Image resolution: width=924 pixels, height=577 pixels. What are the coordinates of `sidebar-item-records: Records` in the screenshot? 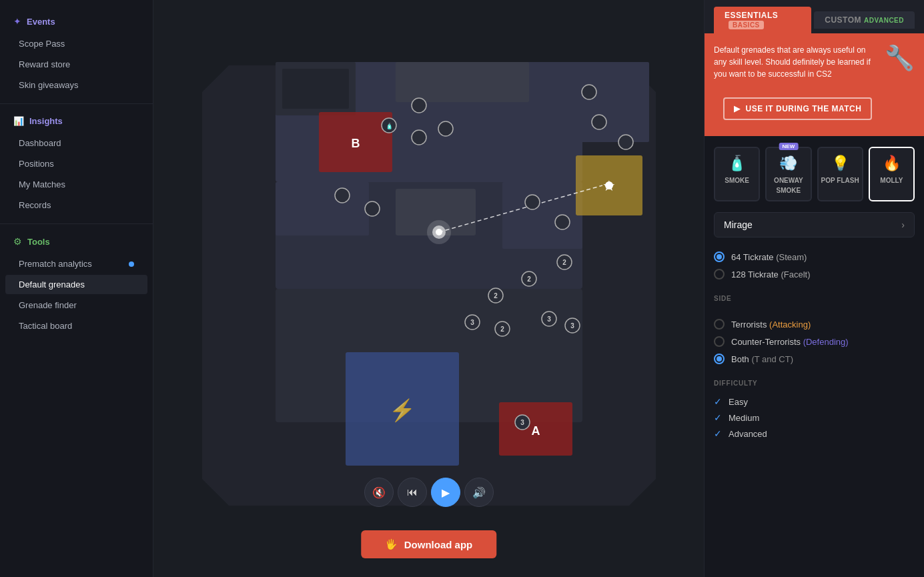 It's located at (76, 205).